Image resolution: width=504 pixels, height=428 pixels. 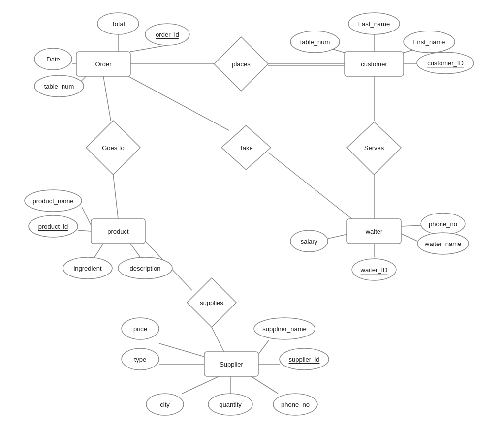 I want to click on entity-waiter-label: waiter, so click(x=374, y=231).